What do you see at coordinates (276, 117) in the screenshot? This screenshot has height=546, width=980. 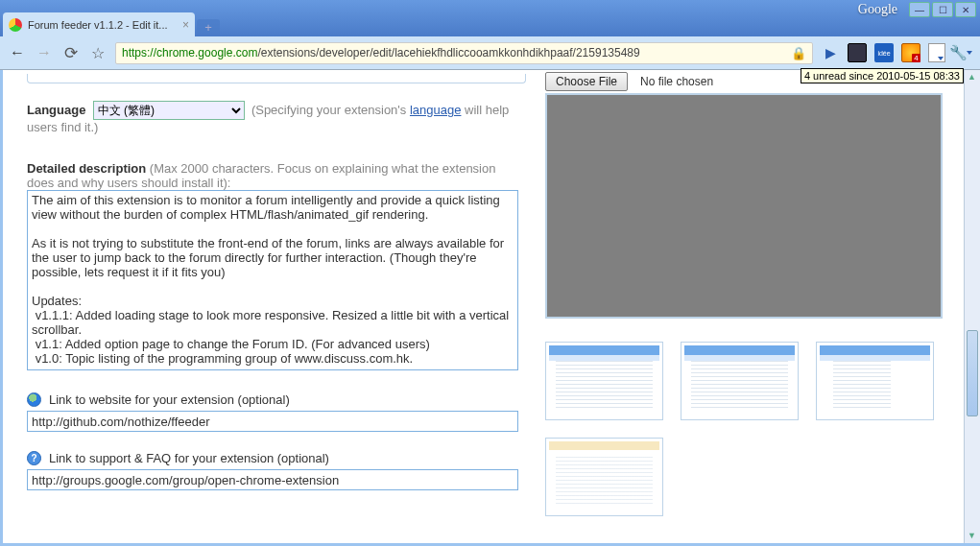 I see `language-row: Language 中文 (繁體) (Specifying your extens…` at bounding box center [276, 117].